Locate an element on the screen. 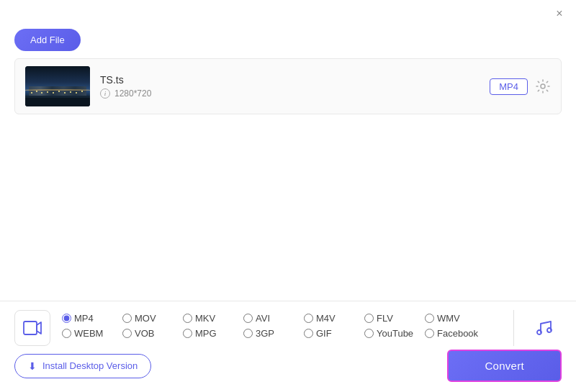 The height and width of the screenshot is (392, 576). bottom-bar: ⬇ Install Desktop Version Convert is located at coordinates (288, 367).